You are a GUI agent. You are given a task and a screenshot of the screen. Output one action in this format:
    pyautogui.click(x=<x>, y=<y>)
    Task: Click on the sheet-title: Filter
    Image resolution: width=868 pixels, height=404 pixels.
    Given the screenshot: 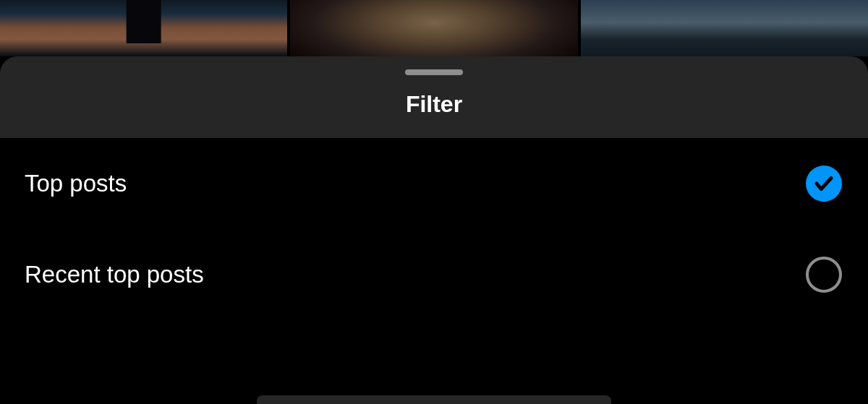 What is the action you would take?
    pyautogui.click(x=434, y=104)
    